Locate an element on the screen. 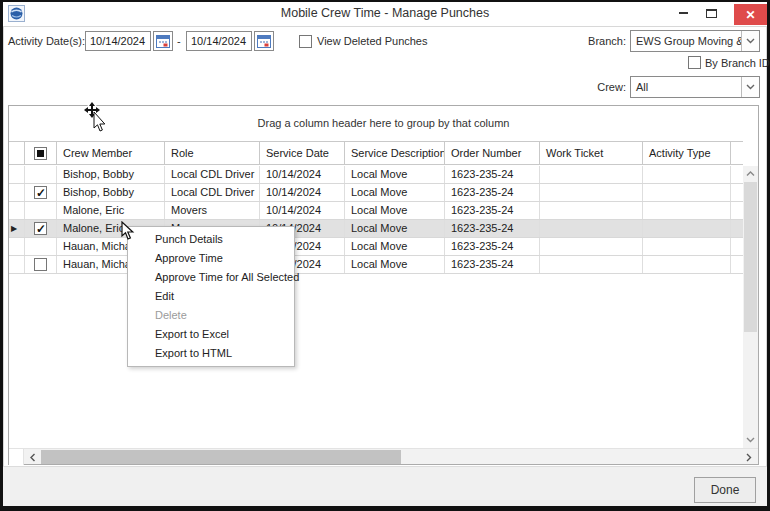 Image resolution: width=770 pixels, height=511 pixels. menu-item-delete: Delete is located at coordinates (211, 316).